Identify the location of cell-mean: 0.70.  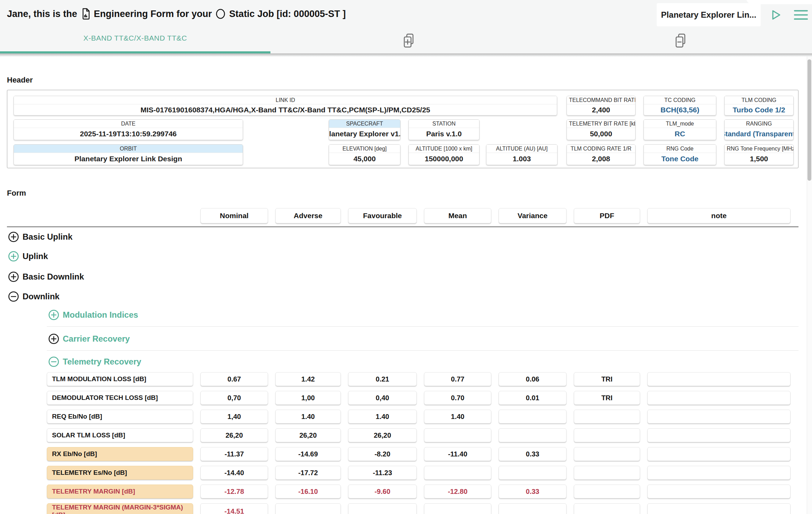
(458, 398).